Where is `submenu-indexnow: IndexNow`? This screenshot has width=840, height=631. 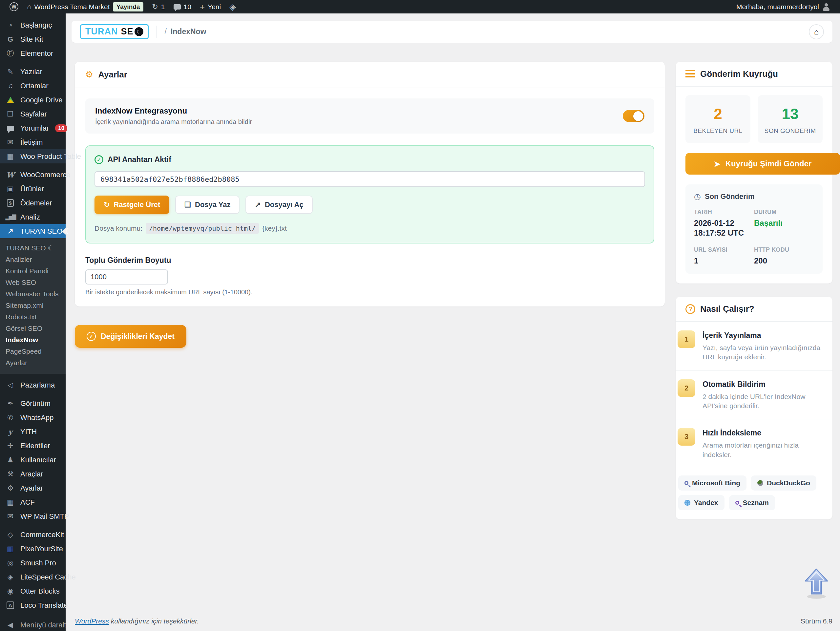
submenu-indexnow: IndexNow is located at coordinates (33, 340).